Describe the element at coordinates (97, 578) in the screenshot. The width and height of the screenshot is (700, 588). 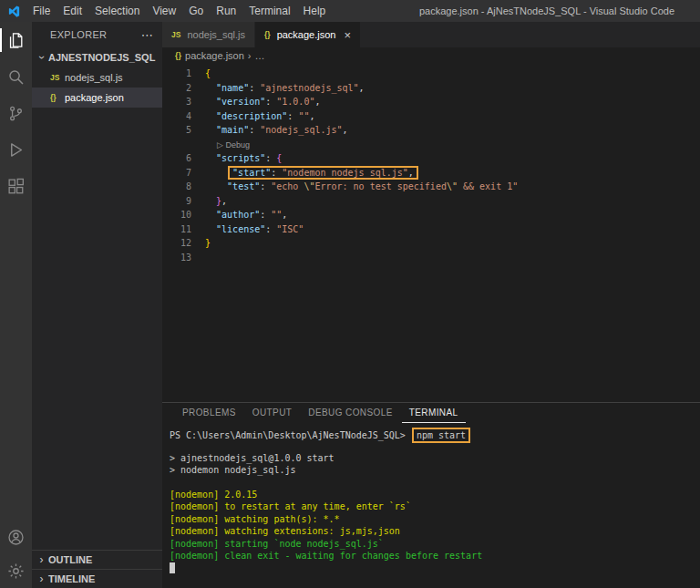
I see `section-timeline: ›TIMELINE` at that location.